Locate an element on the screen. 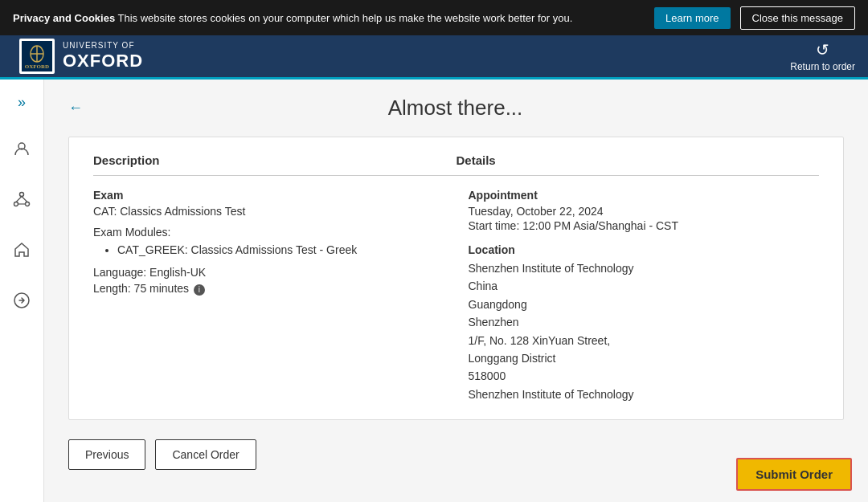 Image resolution: width=868 pixels, height=502 pixels. return-to-order-label: Return to order is located at coordinates (823, 67).